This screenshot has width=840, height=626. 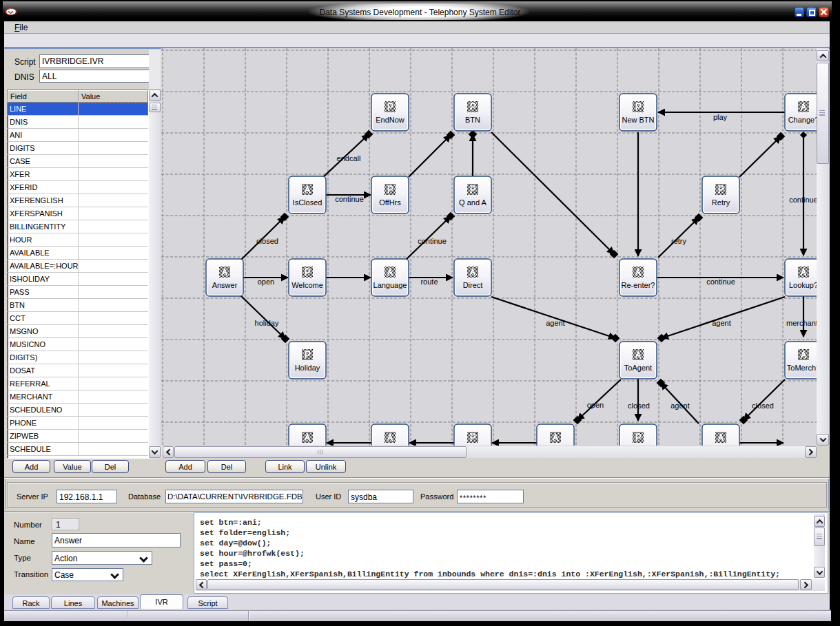 What do you see at coordinates (721, 117) in the screenshot?
I see `svg-text: play` at bounding box center [721, 117].